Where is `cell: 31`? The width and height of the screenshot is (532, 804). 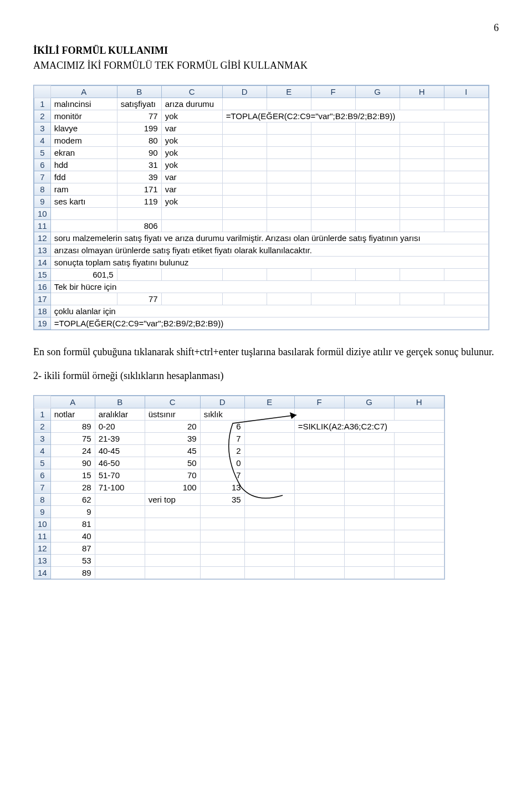 cell: 31 is located at coordinates (139, 165).